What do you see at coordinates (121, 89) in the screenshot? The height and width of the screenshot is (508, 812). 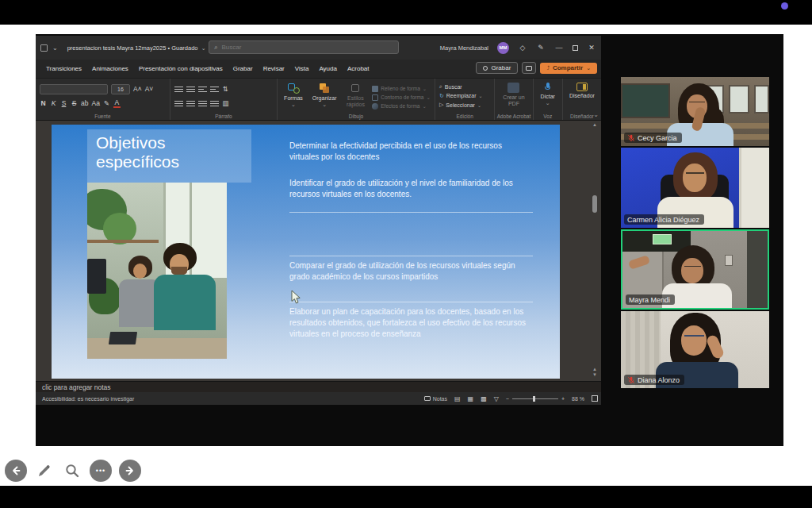 I see `font-size-combobox: 16` at bounding box center [121, 89].